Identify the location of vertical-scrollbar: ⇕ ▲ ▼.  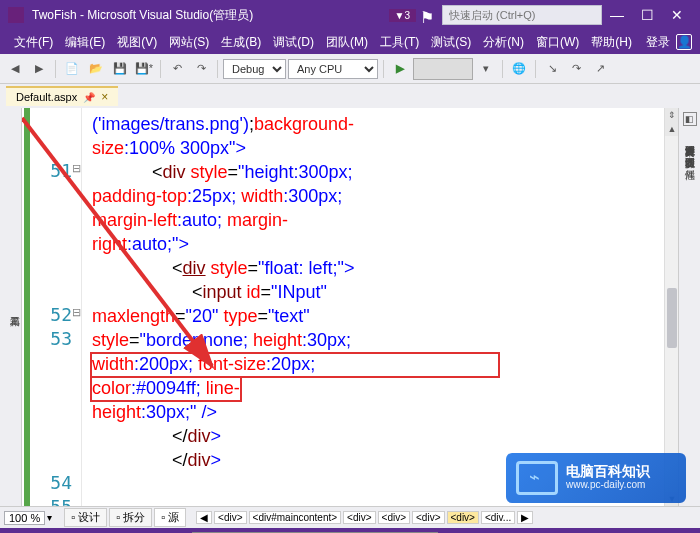
(671, 307).